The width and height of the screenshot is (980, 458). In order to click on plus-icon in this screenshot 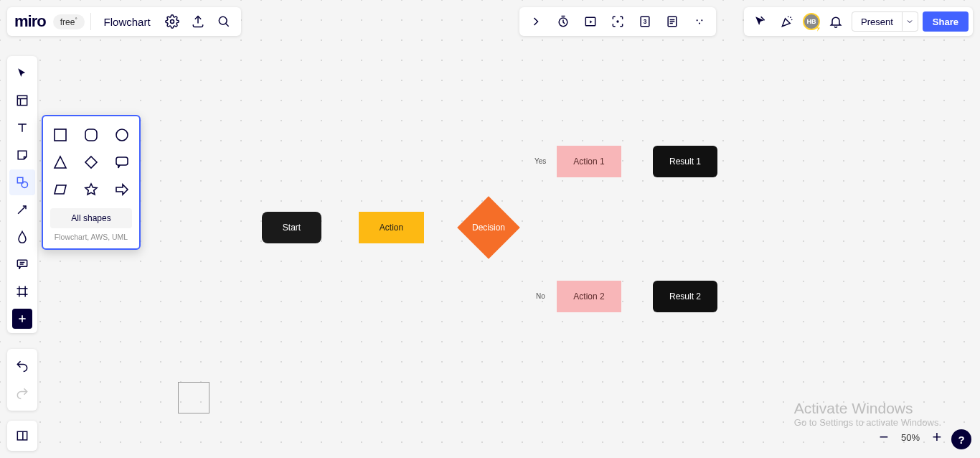, I will do `click(22, 319)`.